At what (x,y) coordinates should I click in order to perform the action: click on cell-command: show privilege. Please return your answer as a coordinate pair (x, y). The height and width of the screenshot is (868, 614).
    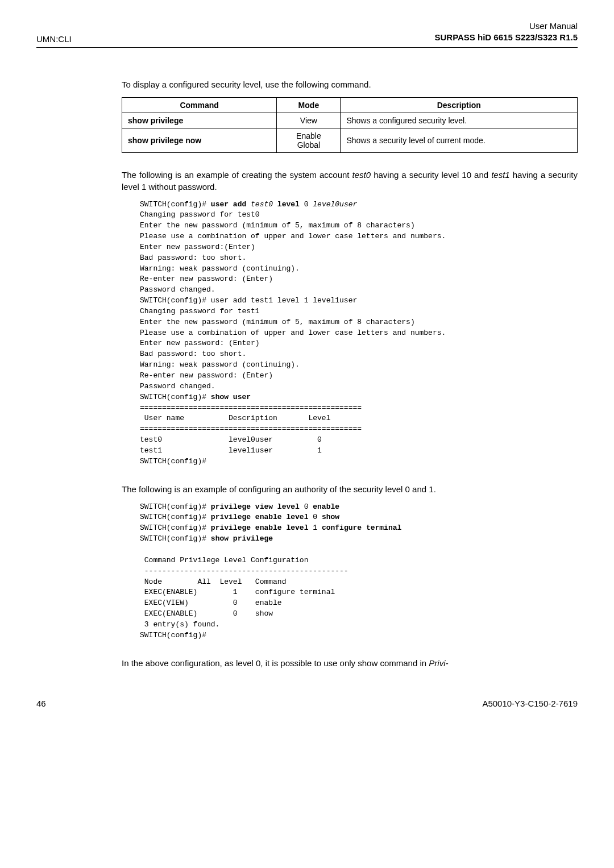
    Looking at the image, I should click on (200, 121).